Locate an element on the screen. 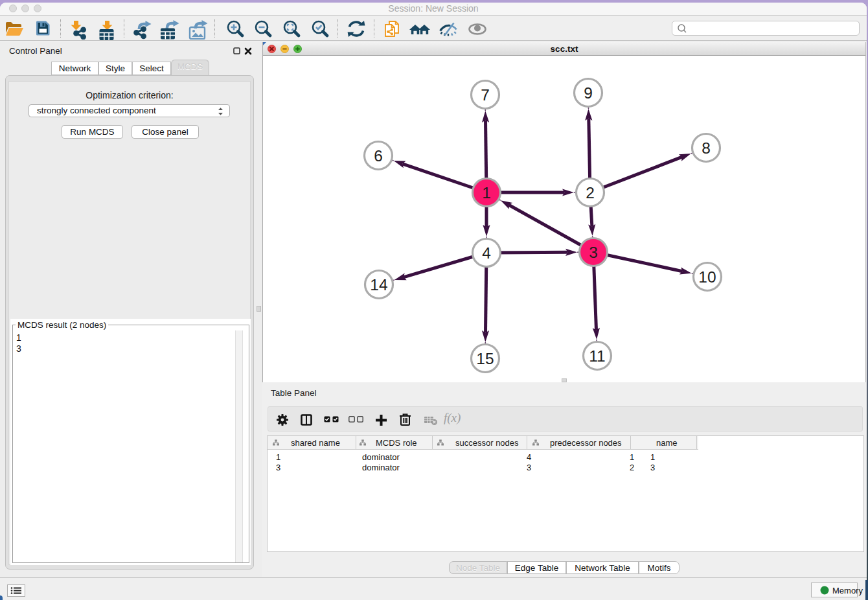  svg-text: 7 is located at coordinates (485, 95).